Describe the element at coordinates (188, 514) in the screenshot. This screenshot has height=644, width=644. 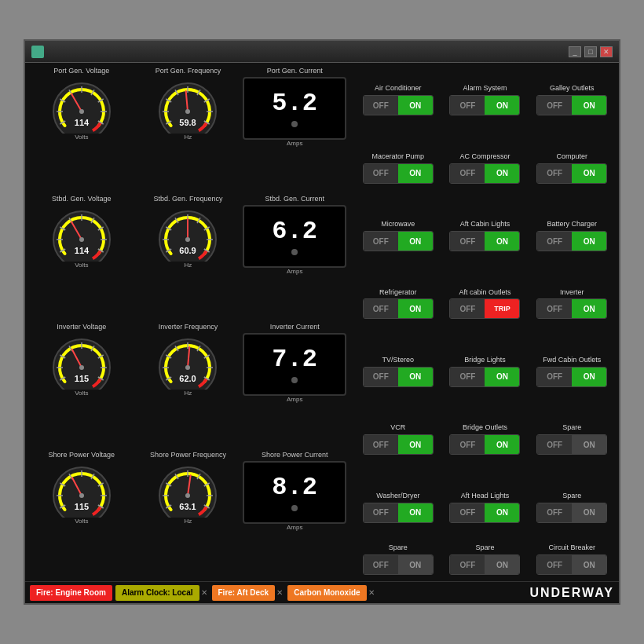
I see `gauge-cell-10: Shore Power Frequency63.1Hz` at that location.